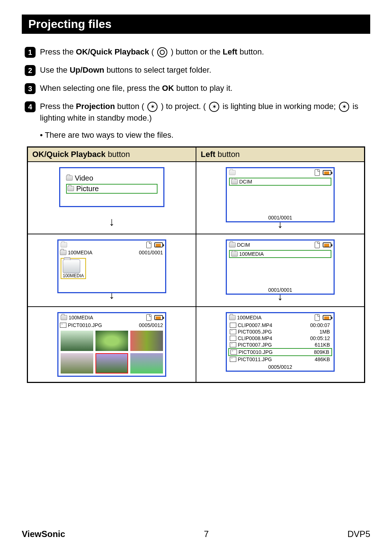 Image resolution: width=392 pixels, height=553 pixels. What do you see at coordinates (280, 195) in the screenshot?
I see `screen-dcim: DCIM 0001/0001` at bounding box center [280, 195].